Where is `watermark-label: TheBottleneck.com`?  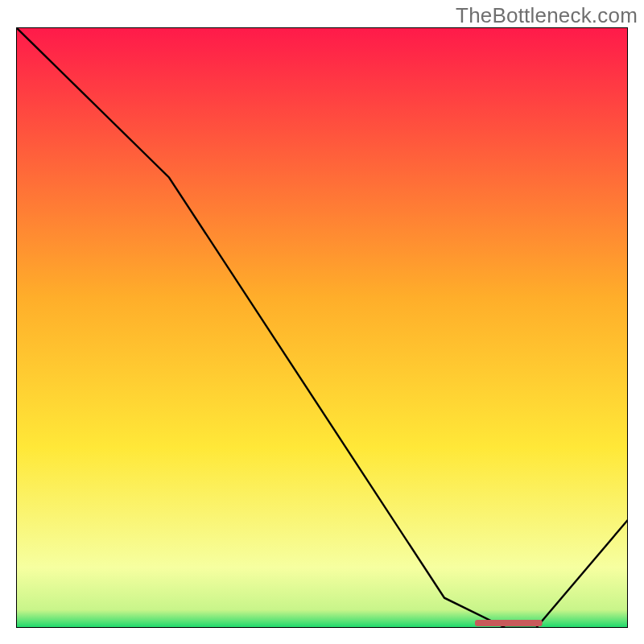 watermark-label: TheBottleneck.com is located at coordinates (547, 16).